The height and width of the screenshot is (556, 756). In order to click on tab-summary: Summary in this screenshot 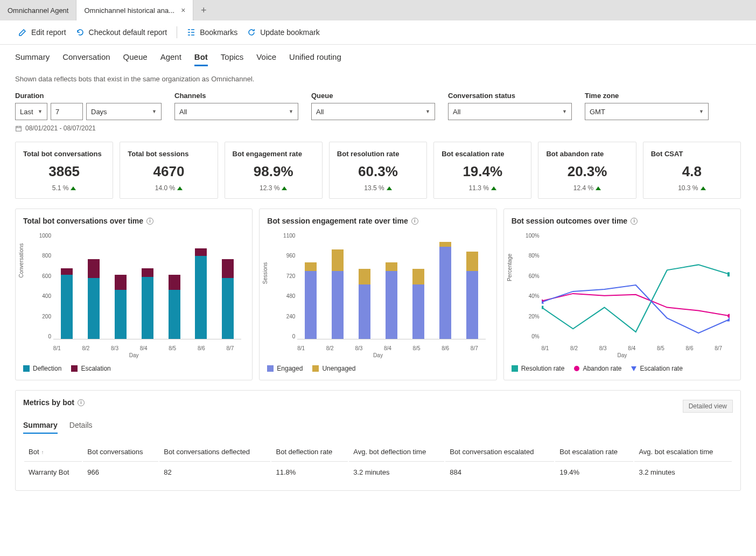, I will do `click(32, 59)`.